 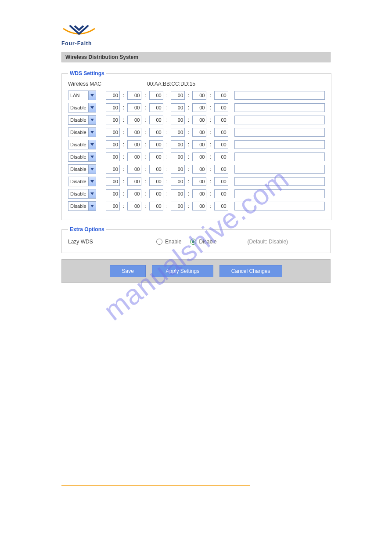 What do you see at coordinates (183, 271) in the screenshot?
I see `apply-settings-button: Apply Settings` at bounding box center [183, 271].